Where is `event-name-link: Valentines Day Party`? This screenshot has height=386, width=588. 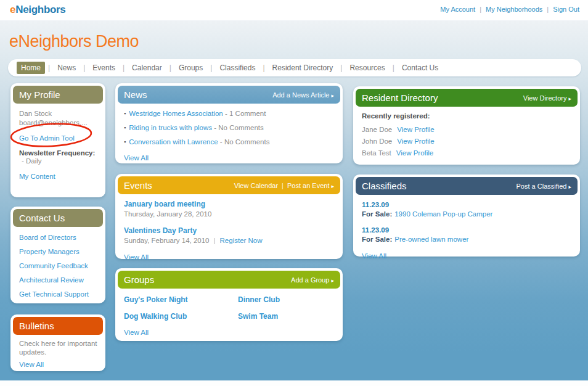
event-name-link: Valentines Day Party is located at coordinates (160, 231).